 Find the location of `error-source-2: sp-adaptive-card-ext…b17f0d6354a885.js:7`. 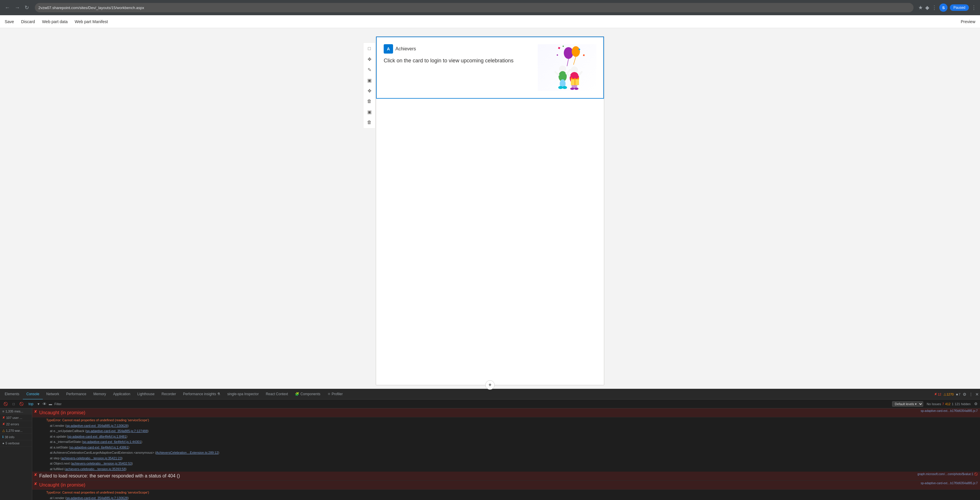

error-source-2: sp-adaptive-card-ext…b17f0d6354a885.js:7 is located at coordinates (949, 483).